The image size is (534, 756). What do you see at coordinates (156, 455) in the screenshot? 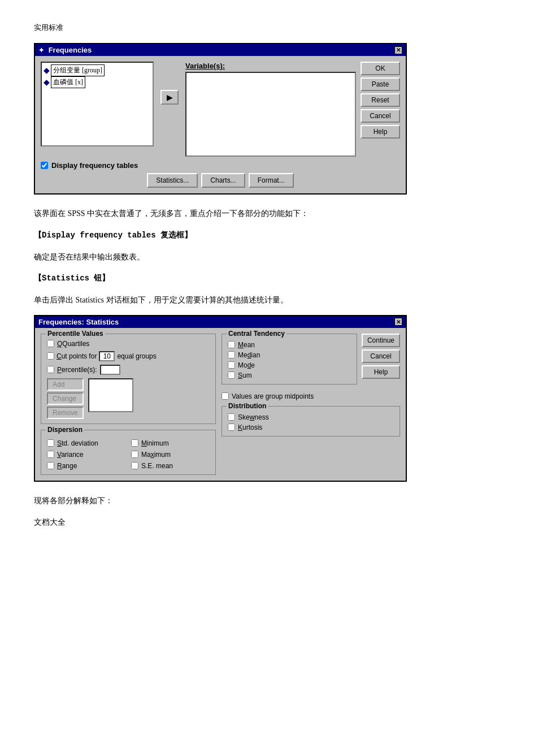
I see `maximum-label: Maximum` at bounding box center [156, 455].